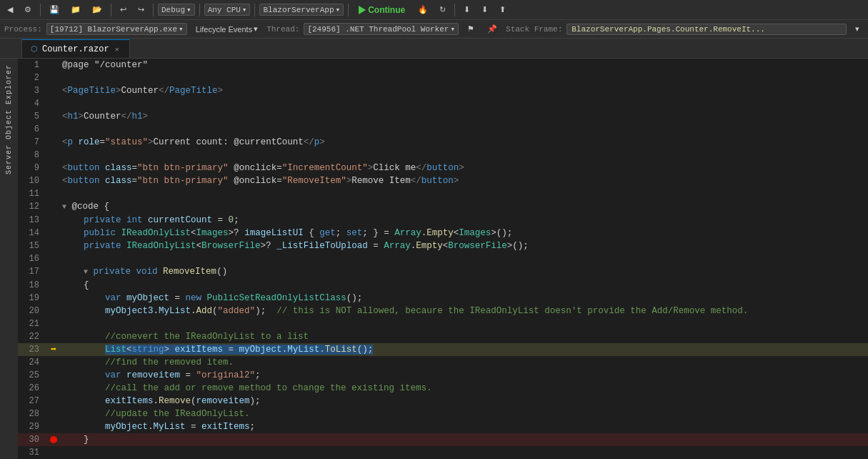  I want to click on stack-frame-dropdown: BlazorServerApp.Pages.Counter.RemoveIt..…, so click(707, 29).